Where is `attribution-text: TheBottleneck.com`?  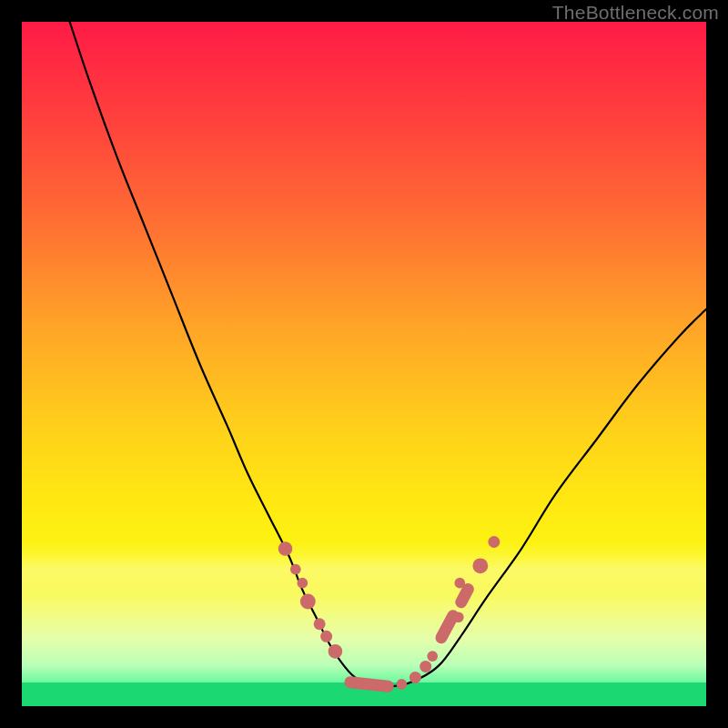 attribution-text: TheBottleneck.com is located at coordinates (635, 13).